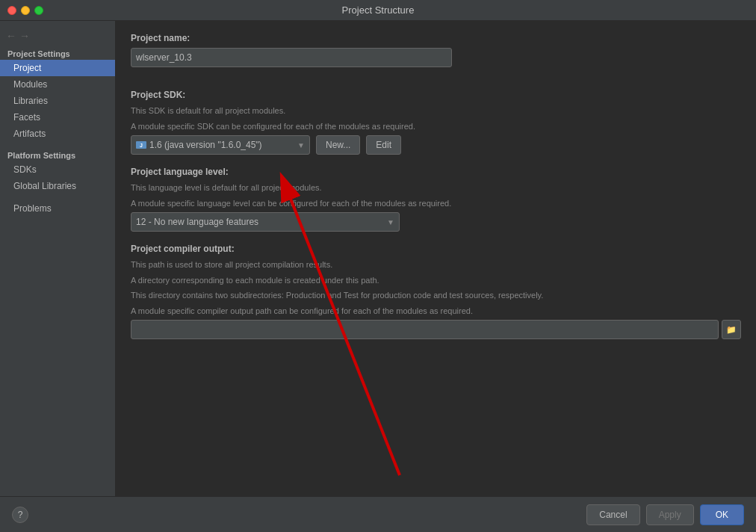 Image resolution: width=756 pixels, height=532 pixels. I want to click on forward-arrow: →, so click(25, 36).